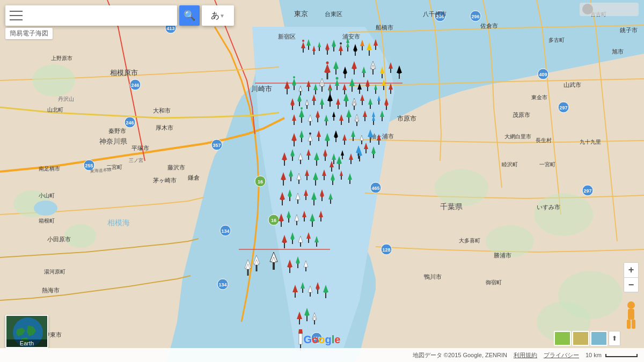 This screenshot has height=362, width=644. What do you see at coordinates (16, 16) in the screenshot?
I see `hamburger-button` at bounding box center [16, 16].